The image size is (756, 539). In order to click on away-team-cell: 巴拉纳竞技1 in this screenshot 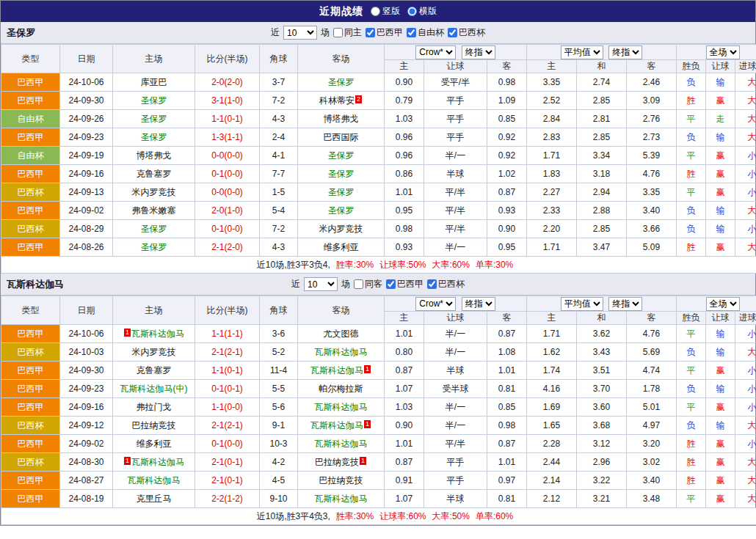, I will do `click(341, 462)`.